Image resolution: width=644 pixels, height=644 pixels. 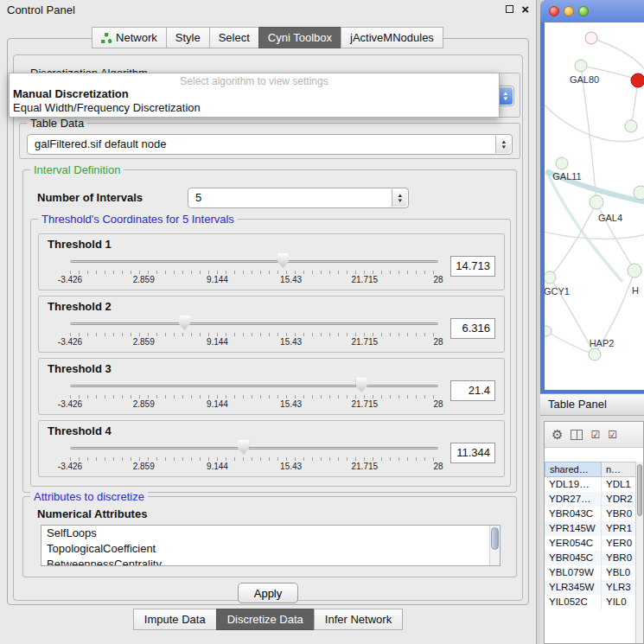 What do you see at coordinates (270, 144) in the screenshot?
I see `table-data-combobox: galFiltered.sif default node ▲ ▼` at bounding box center [270, 144].